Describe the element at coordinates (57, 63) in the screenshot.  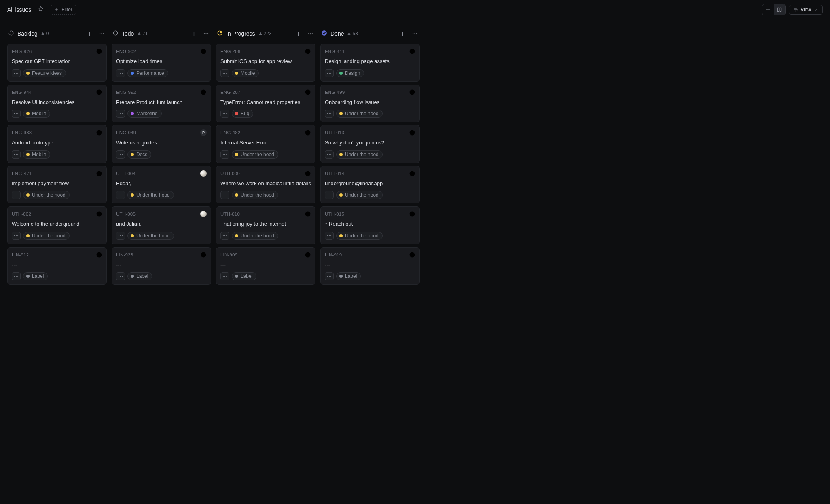
I see `issue-card: ENG-926 Spec out GPT integration Feature…` at that location.